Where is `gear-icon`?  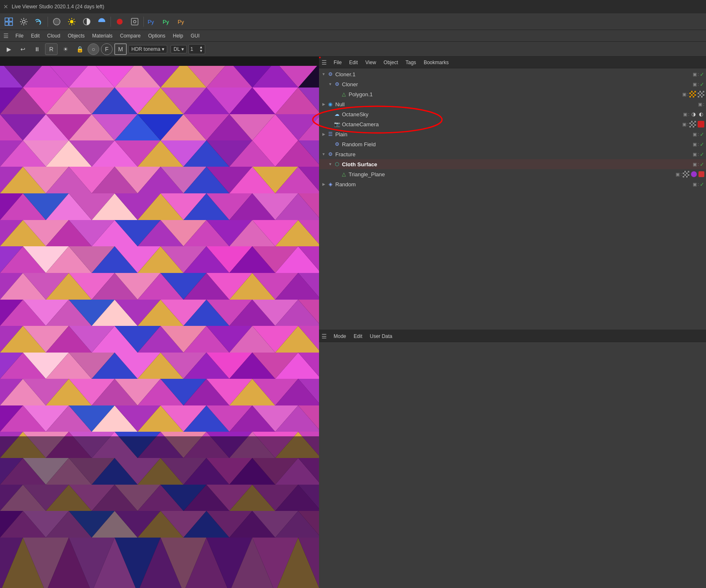 gear-icon is located at coordinates (24, 22).